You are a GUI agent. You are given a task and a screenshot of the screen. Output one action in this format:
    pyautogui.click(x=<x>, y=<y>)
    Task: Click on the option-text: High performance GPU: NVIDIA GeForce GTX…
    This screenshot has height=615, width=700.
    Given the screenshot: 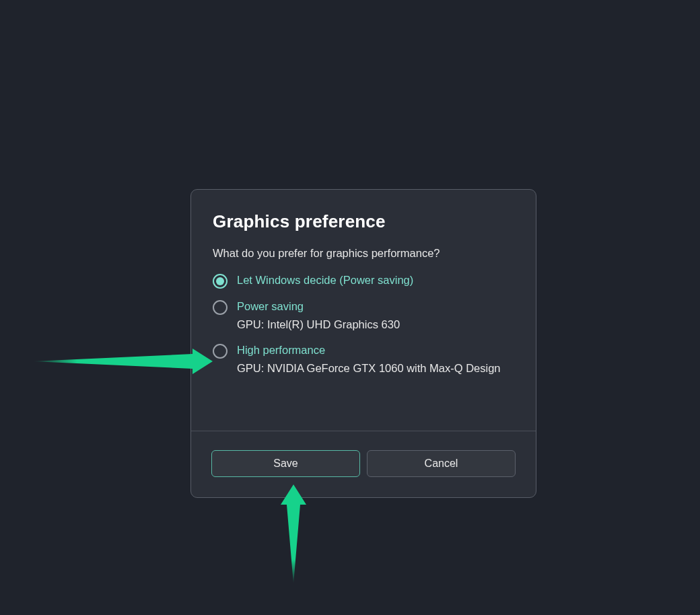 What is the action you would take?
    pyautogui.click(x=369, y=359)
    